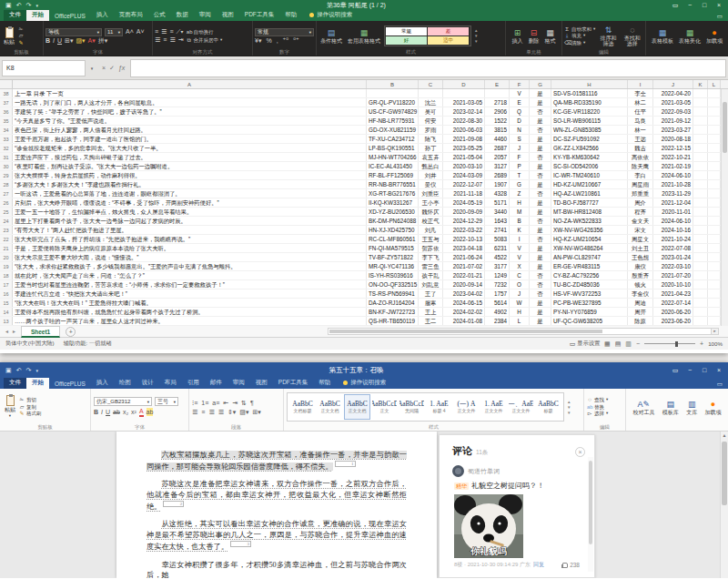  What do you see at coordinates (70, 384) in the screenshot?
I see `ribbon-tab-OfficePLUS: OfficePLUS` at bounding box center [70, 384].